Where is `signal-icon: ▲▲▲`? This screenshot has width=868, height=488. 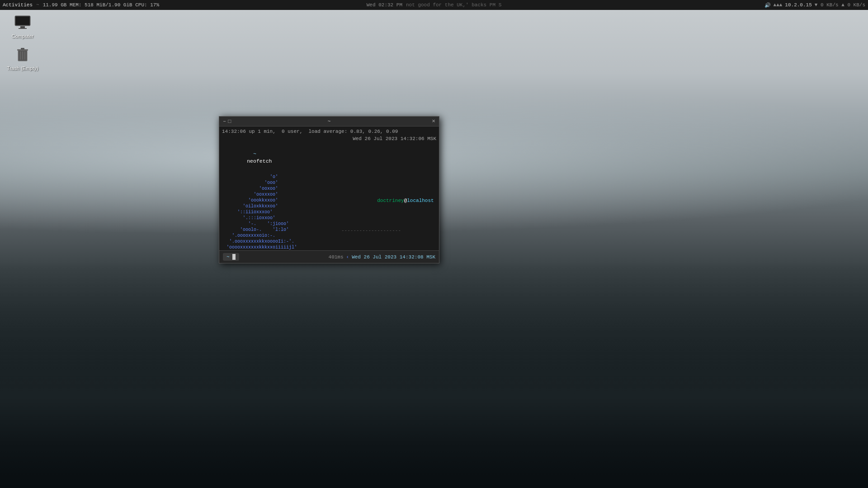
signal-icon: ▲▲▲ is located at coordinates (778, 5).